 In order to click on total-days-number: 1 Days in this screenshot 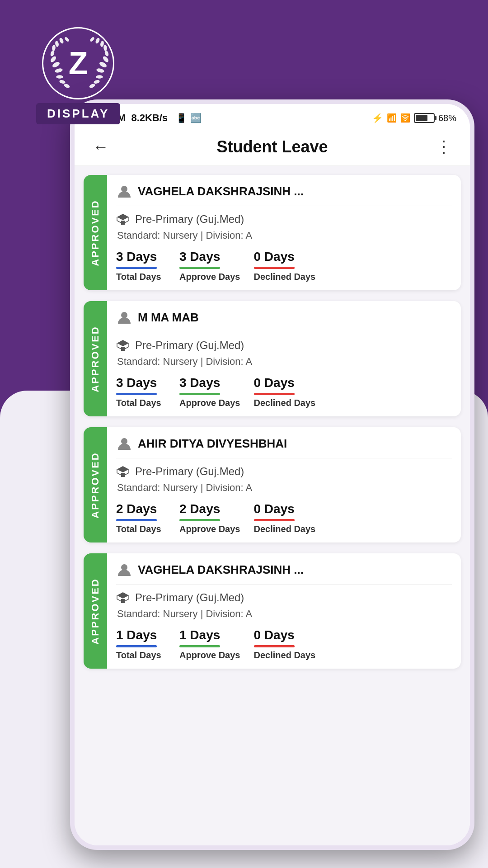, I will do `click(141, 635)`.